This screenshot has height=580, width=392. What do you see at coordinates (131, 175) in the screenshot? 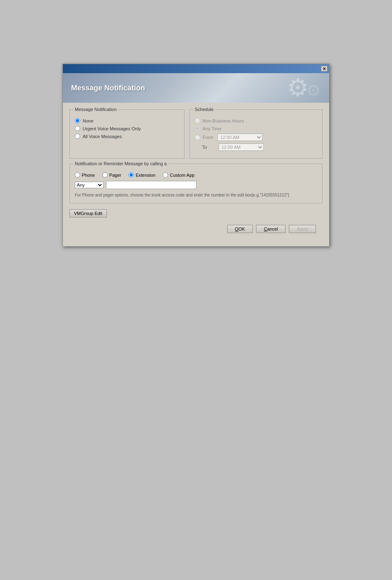
I see `call-extension-radio` at bounding box center [131, 175].